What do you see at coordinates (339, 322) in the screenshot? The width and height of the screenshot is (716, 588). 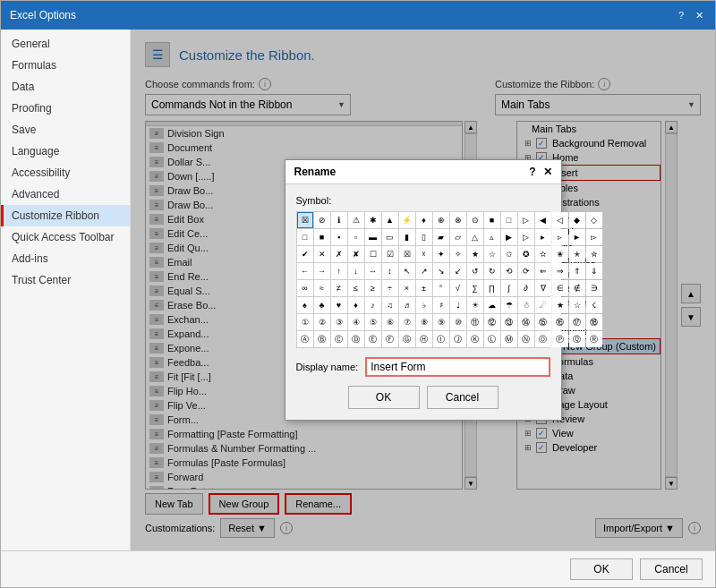 I see `symbol-cell: ③` at bounding box center [339, 322].